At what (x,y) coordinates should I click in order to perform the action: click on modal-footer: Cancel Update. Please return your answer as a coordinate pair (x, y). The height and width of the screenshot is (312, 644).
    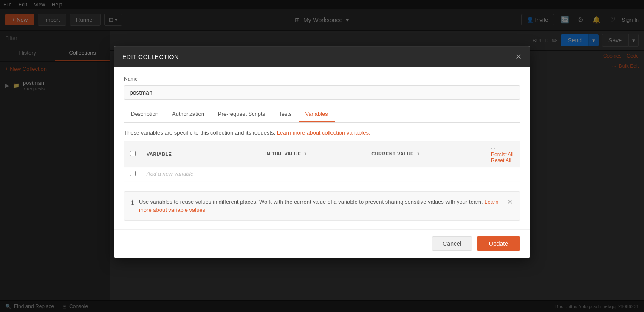
    Looking at the image, I should click on (322, 244).